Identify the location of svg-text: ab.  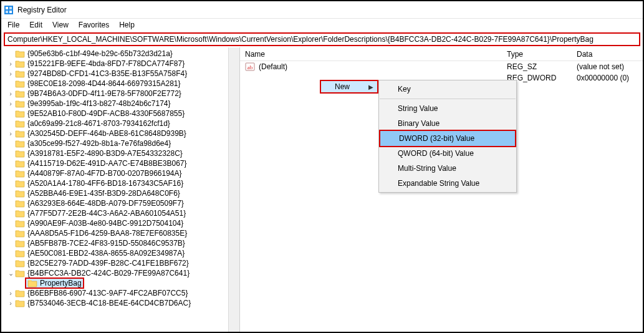
(251, 67).